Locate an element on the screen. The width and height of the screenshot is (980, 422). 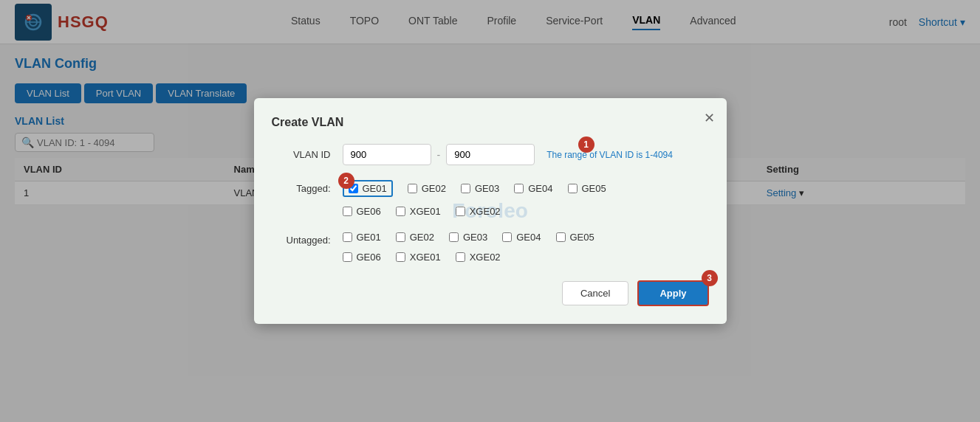
untagged-ge05: GE05 is located at coordinates (575, 238).